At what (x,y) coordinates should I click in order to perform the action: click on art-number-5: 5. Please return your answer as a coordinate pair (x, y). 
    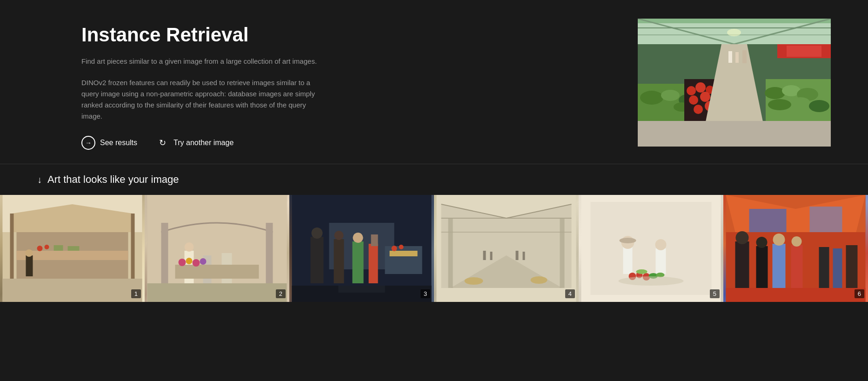
    Looking at the image, I should click on (714, 294).